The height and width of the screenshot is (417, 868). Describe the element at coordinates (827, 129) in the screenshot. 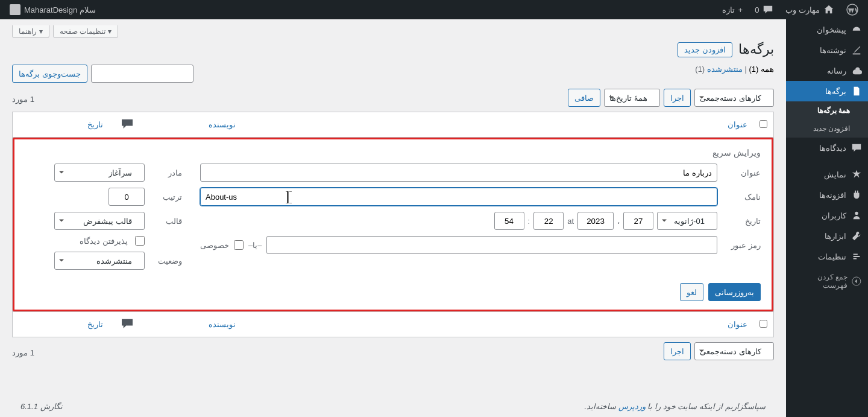

I see `submenu-add-new: افزودن جدید` at that location.